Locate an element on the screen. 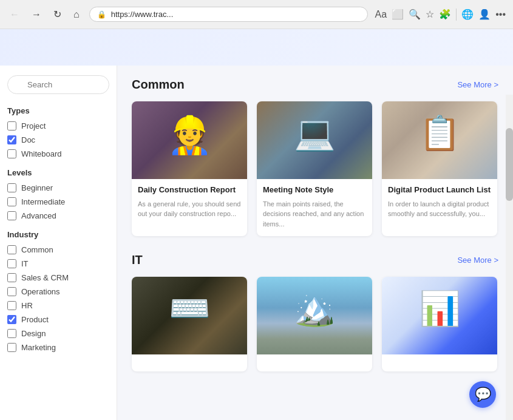  card-image-digital is located at coordinates (440, 140).